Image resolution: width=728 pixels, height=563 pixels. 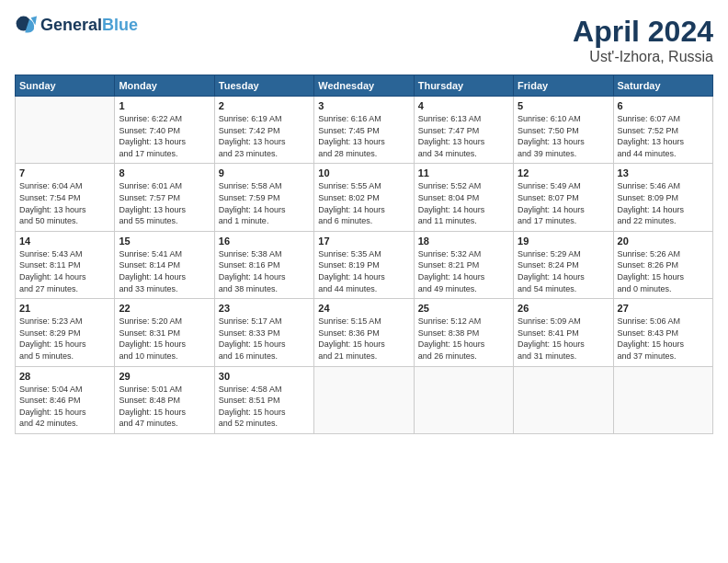 I want to click on day-number: 11, so click(x=463, y=173).